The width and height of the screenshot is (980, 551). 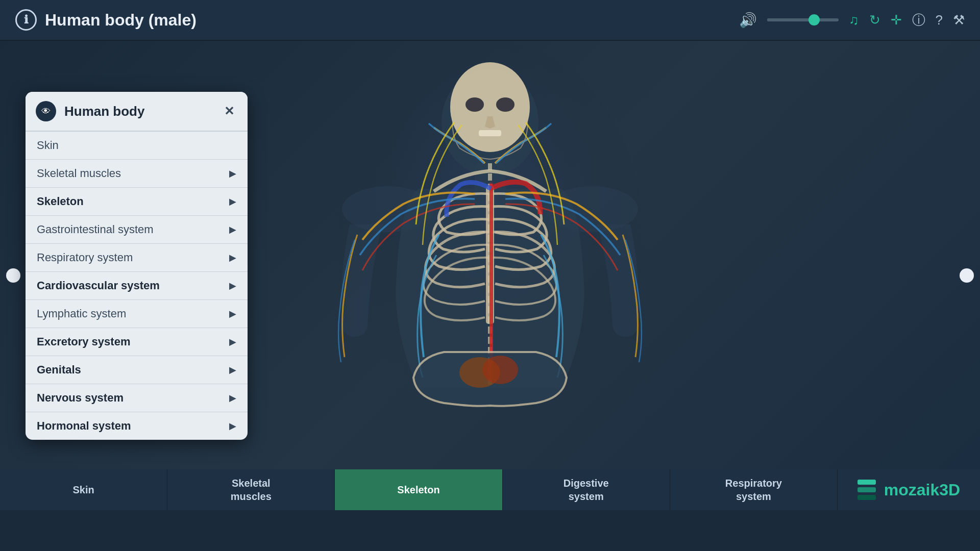 I want to click on menu-item-label: Lymphatic system, so click(x=133, y=314).